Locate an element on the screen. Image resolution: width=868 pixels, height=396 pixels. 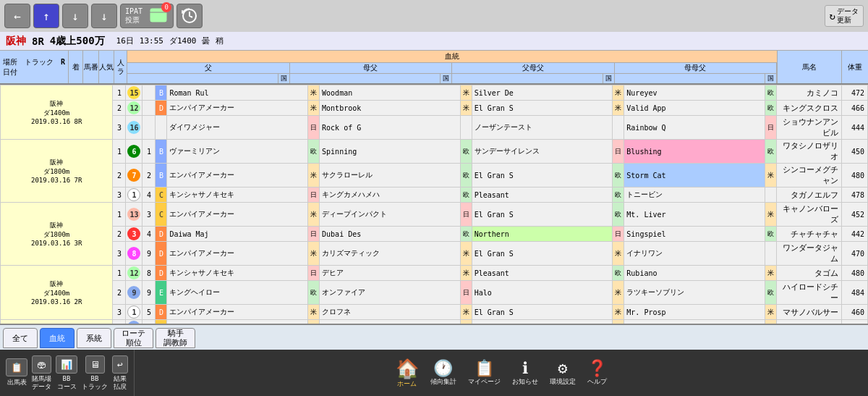
fmfather-country-cell: 欧 is located at coordinates (618, 274).